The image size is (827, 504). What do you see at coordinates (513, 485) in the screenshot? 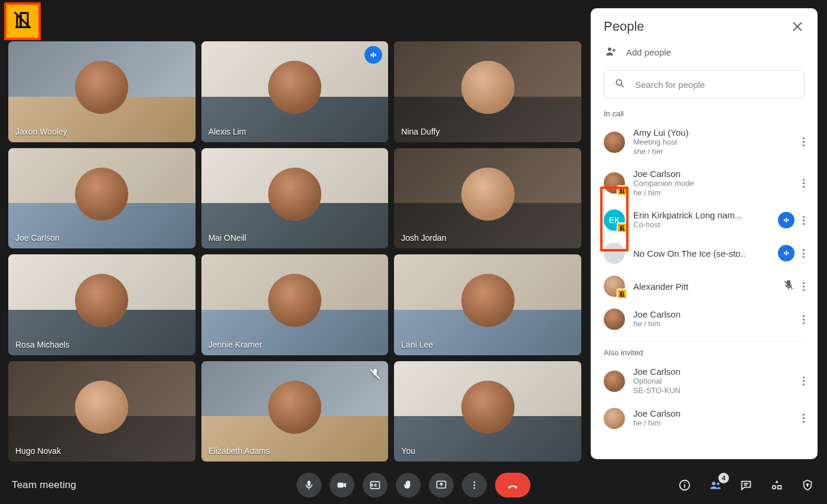
I see `hangup-button` at bounding box center [513, 485].